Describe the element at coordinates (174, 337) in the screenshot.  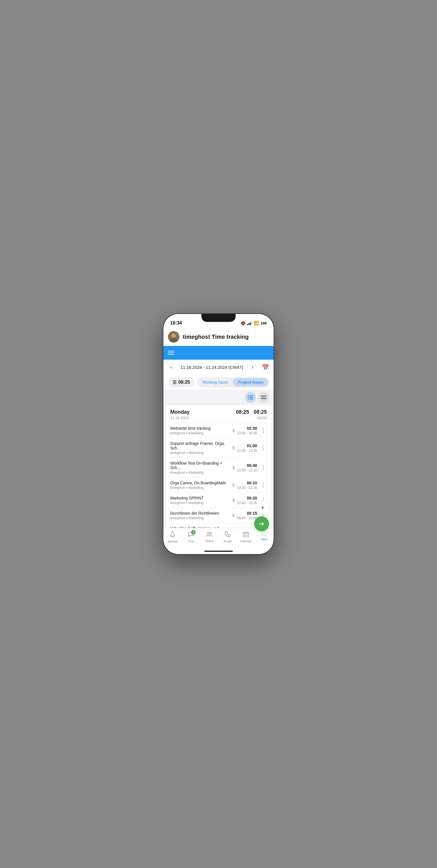
I see `avatar` at that location.